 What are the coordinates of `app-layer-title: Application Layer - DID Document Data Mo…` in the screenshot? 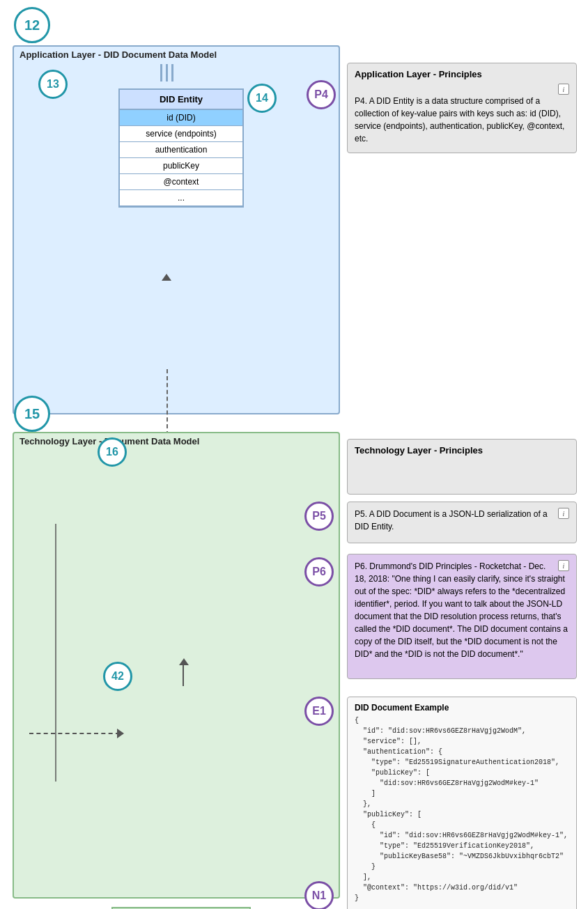 It's located at (118, 54).